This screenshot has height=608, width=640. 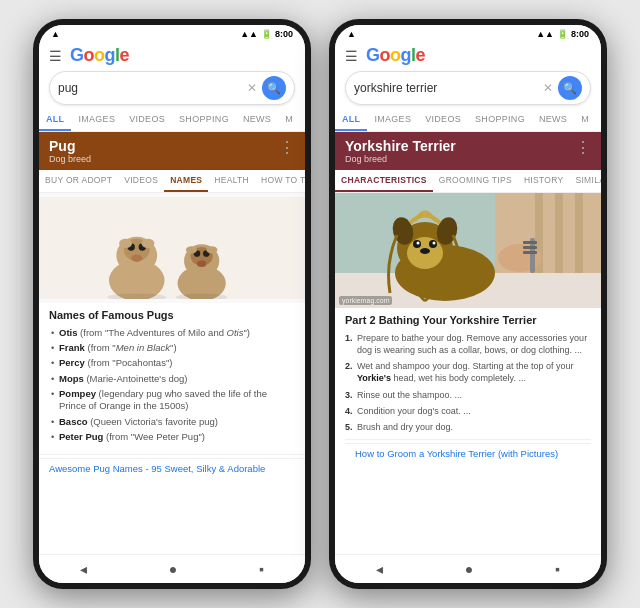 I want to click on step-num: 4., so click(x=349, y=411).